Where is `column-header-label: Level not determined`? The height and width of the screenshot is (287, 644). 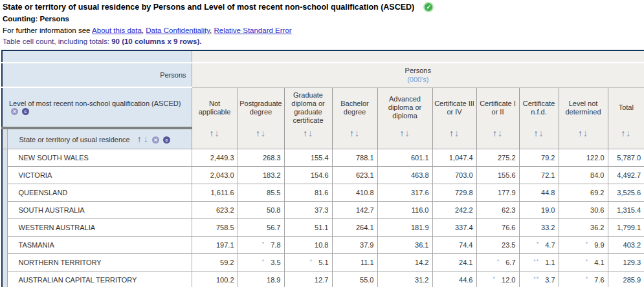 column-header-label: Level not determined is located at coordinates (584, 108).